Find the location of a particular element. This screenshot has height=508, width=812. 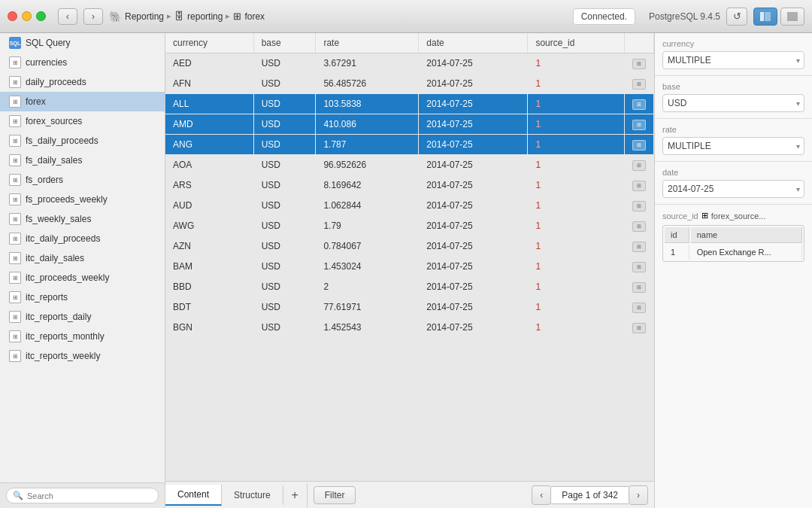

table-row: BAM USD 1.453024 2014-07-25 1 ⊞ is located at coordinates (410, 266).